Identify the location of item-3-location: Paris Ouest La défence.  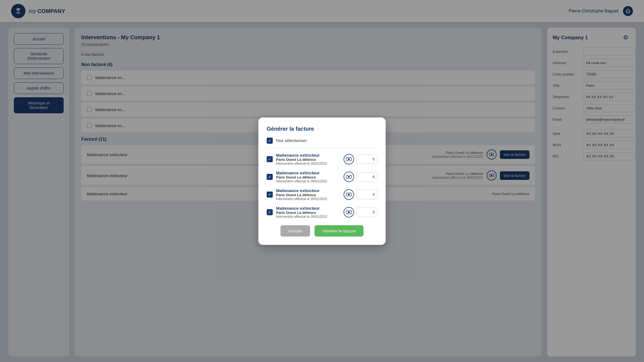
(308, 195).